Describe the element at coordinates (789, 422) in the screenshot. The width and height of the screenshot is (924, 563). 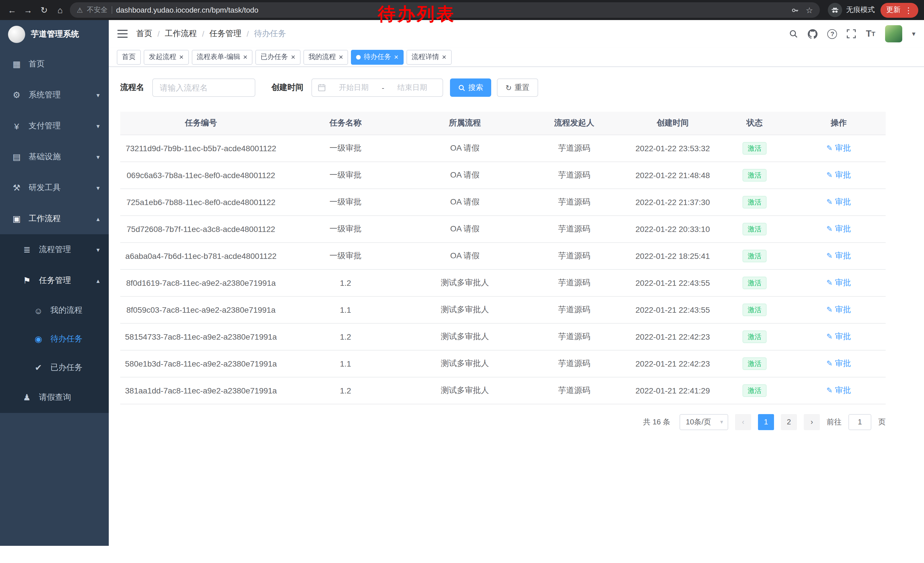
I see `page-2-button: 2` at that location.